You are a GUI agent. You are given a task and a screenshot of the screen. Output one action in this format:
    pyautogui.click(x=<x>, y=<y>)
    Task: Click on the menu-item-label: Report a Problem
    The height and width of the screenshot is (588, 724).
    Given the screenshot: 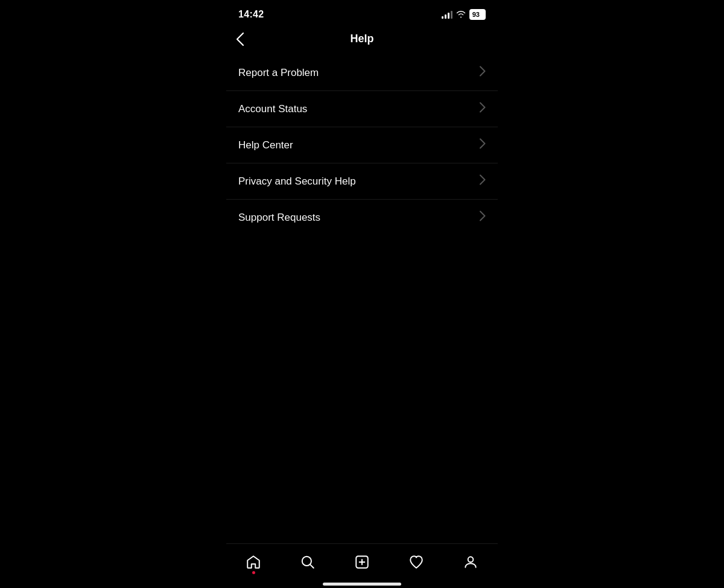 What is the action you would take?
    pyautogui.click(x=279, y=73)
    